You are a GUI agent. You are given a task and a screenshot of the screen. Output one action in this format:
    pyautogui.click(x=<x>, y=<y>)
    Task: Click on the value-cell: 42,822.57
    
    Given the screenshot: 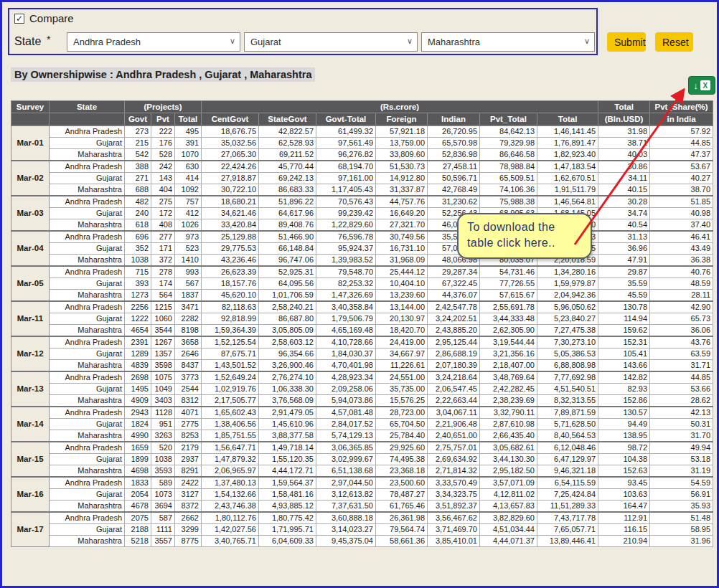 What is the action you would take?
    pyautogui.click(x=288, y=132)
    